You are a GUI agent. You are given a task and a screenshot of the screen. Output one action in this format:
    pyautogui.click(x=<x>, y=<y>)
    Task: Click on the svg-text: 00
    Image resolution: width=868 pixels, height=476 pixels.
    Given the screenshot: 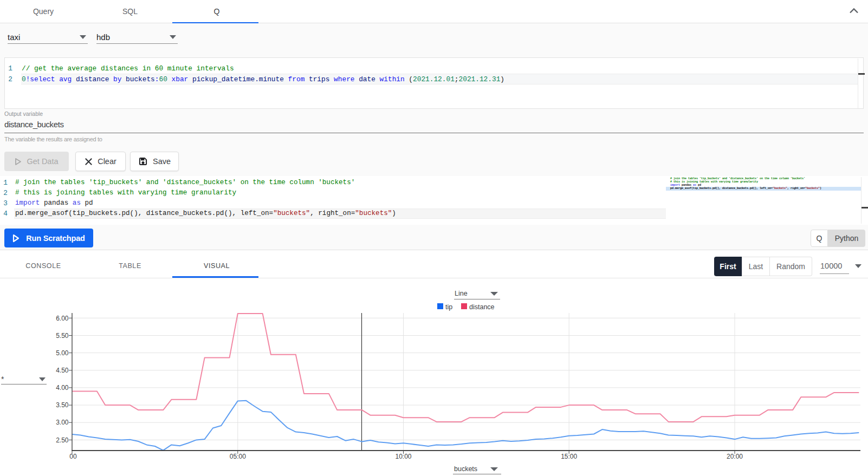 What is the action you would take?
    pyautogui.click(x=73, y=457)
    